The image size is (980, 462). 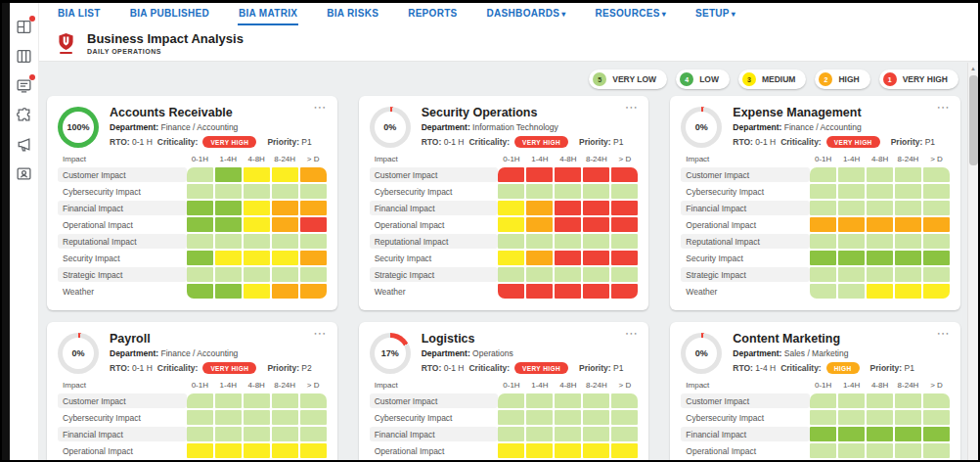 What do you see at coordinates (352, 14) in the screenshot?
I see `tab-bia-risks: BIA RISKS` at bounding box center [352, 14].